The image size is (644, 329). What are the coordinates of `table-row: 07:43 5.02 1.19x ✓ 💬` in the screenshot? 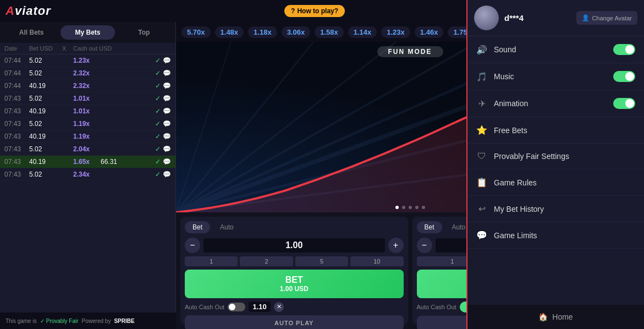 It's located at (88, 124).